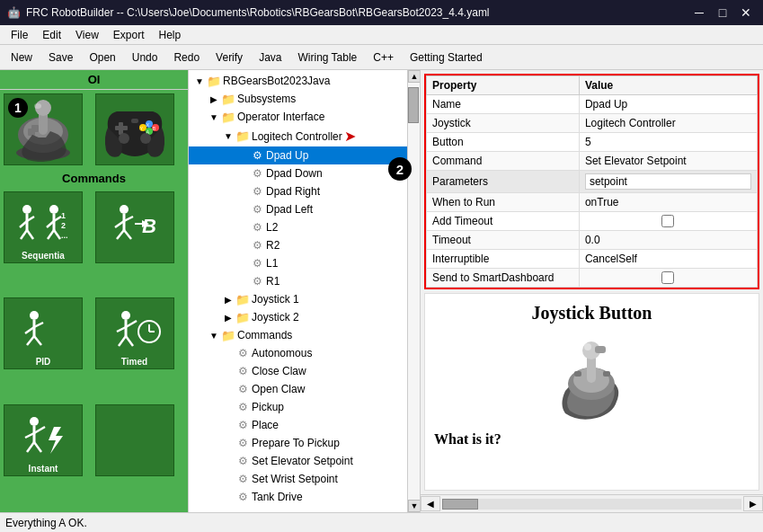  Describe the element at coordinates (668, 279) in the screenshot. I see `prop-value-send-to-smartdashboard` at that location.